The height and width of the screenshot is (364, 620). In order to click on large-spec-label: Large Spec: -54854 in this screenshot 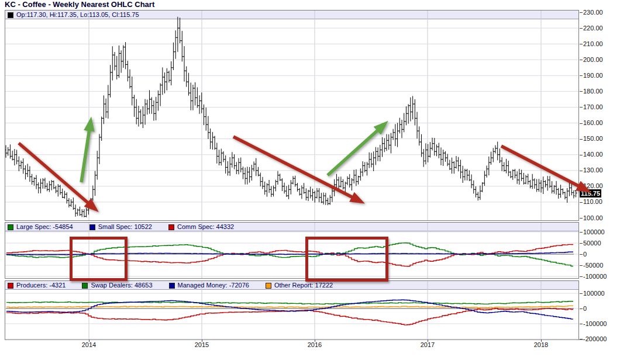, I will do `click(44, 227)`.